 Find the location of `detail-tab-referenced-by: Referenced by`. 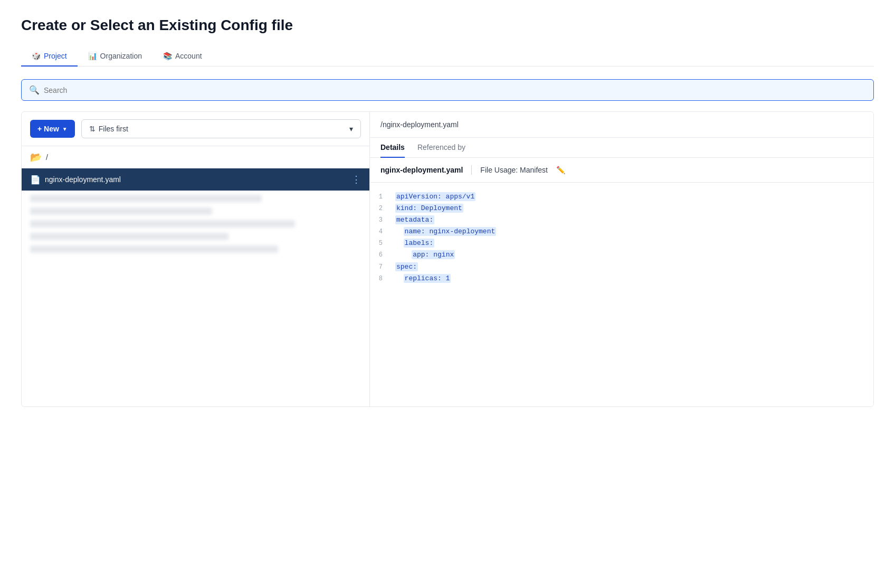

detail-tab-referenced-by: Referenced by is located at coordinates (441, 148).